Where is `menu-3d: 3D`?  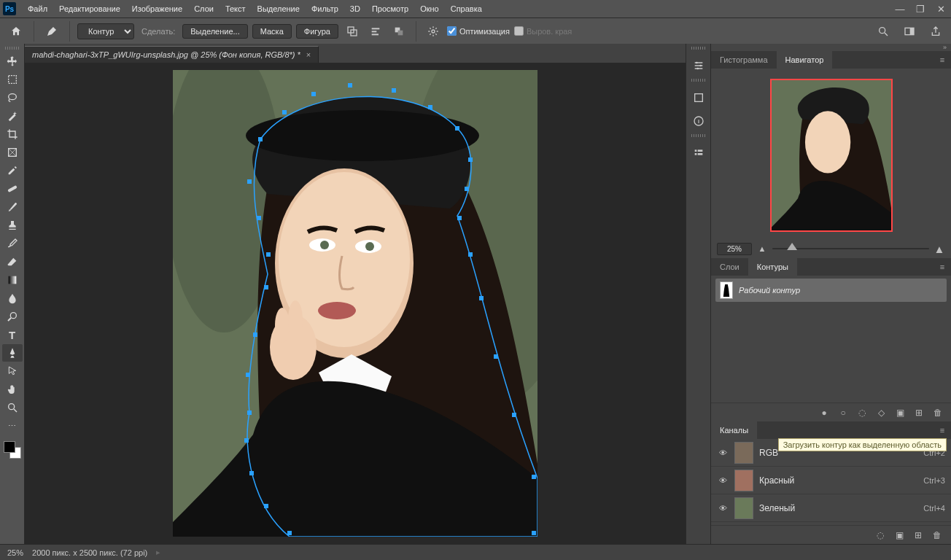
menu-3d: 3D is located at coordinates (355, 9).